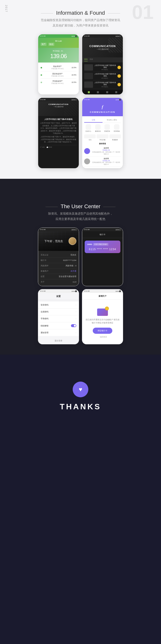 The width and height of the screenshot is (161, 644). Describe the element at coordinates (58, 36) in the screenshot. I see `status-bar-1: 9:41 AM 100%⬛` at that location.